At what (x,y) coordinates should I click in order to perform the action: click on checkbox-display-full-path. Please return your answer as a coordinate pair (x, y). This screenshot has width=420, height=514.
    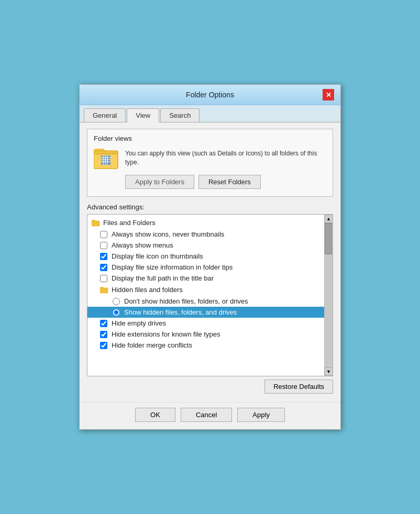
    Looking at the image, I should click on (104, 278).